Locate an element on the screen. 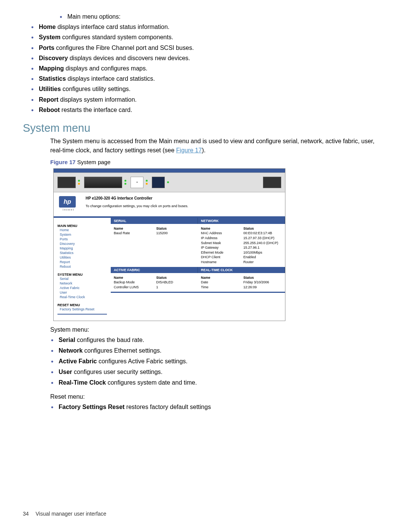 The height and width of the screenshot is (532, 411). device-image: ≡ is located at coordinates (169, 182).